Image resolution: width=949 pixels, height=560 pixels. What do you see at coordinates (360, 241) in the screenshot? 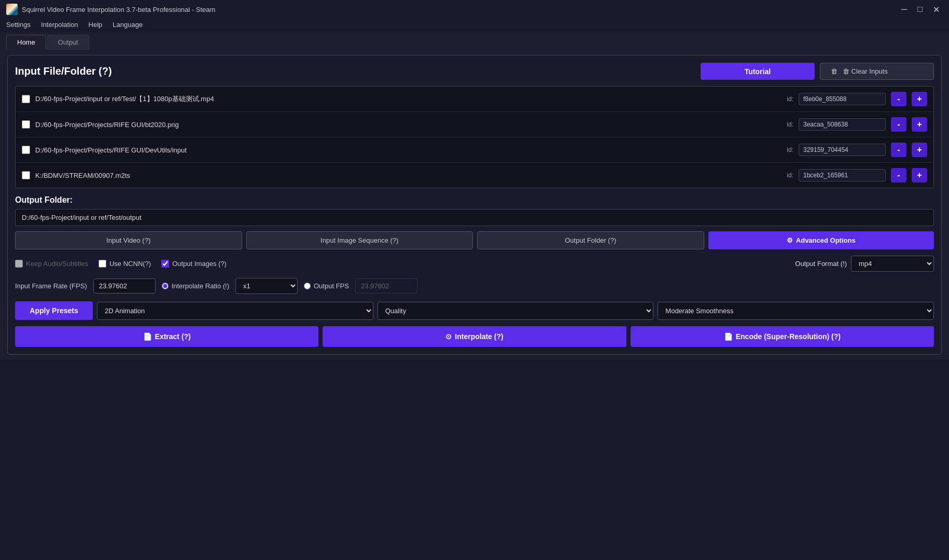
I see `input-image-button: Input Image Sequence (?)` at bounding box center [360, 241].